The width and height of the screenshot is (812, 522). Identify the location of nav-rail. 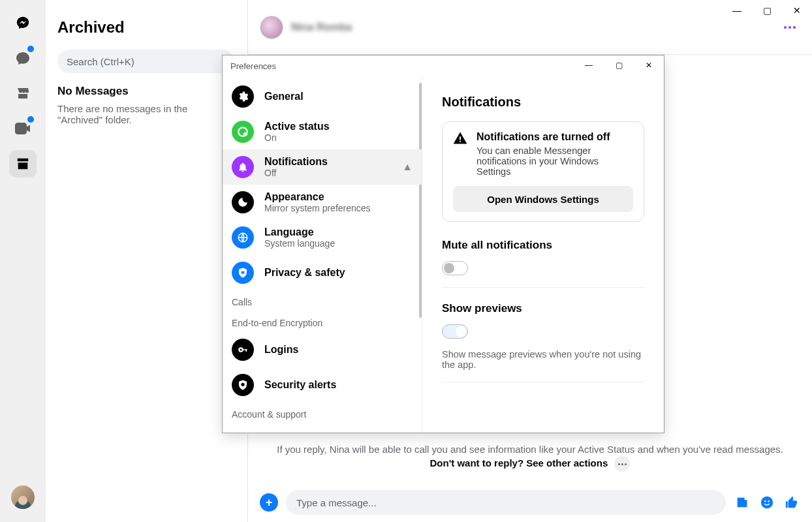
(23, 261).